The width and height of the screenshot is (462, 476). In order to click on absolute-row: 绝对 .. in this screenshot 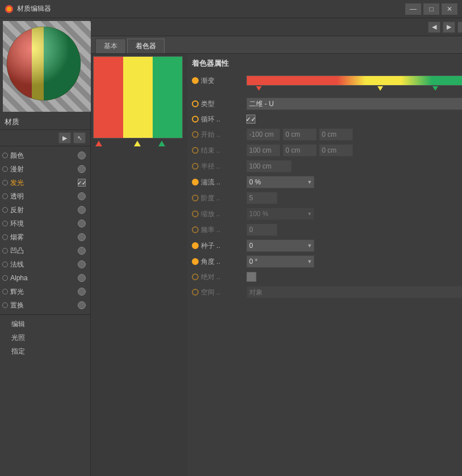, I will do `click(327, 277)`.